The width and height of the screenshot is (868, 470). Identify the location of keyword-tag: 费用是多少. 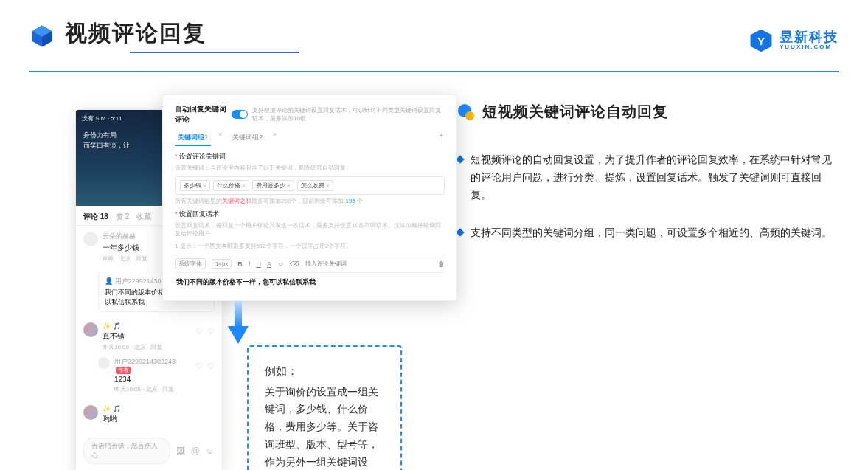
(273, 186).